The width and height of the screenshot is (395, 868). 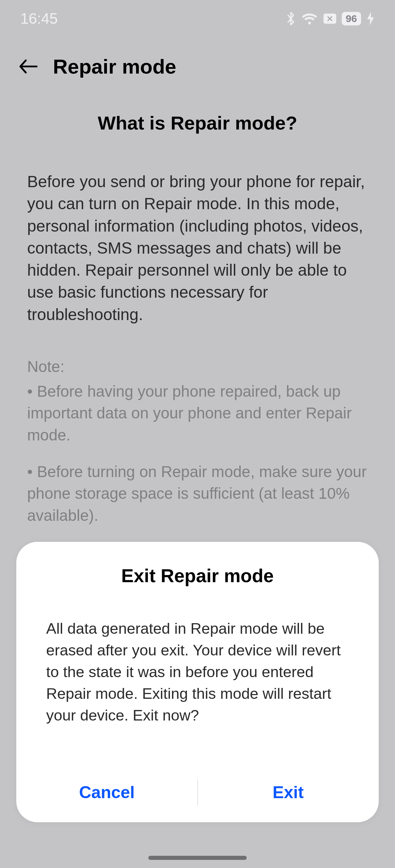 I want to click on wifi-icon, so click(x=309, y=19).